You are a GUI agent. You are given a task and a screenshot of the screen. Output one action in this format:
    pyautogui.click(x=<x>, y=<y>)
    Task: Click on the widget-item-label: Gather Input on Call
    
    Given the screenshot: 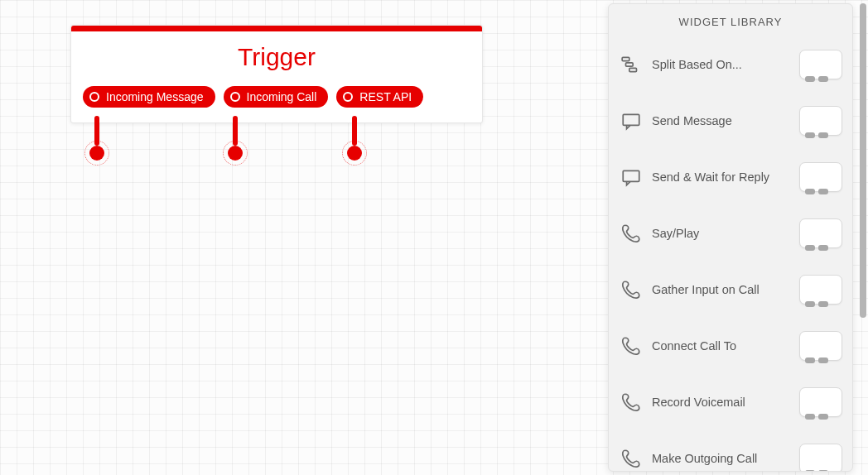 What is the action you would take?
    pyautogui.click(x=721, y=290)
    